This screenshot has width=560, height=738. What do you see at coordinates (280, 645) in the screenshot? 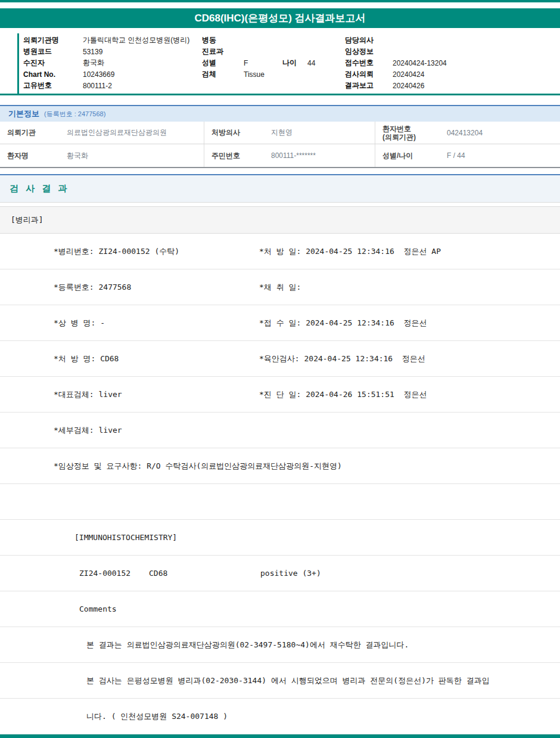
I see `result-row-comment-1: 본 결과는 의료법인삼광의료재단삼광의원(02-3497-5180~4)에서 재…` at bounding box center [280, 645].